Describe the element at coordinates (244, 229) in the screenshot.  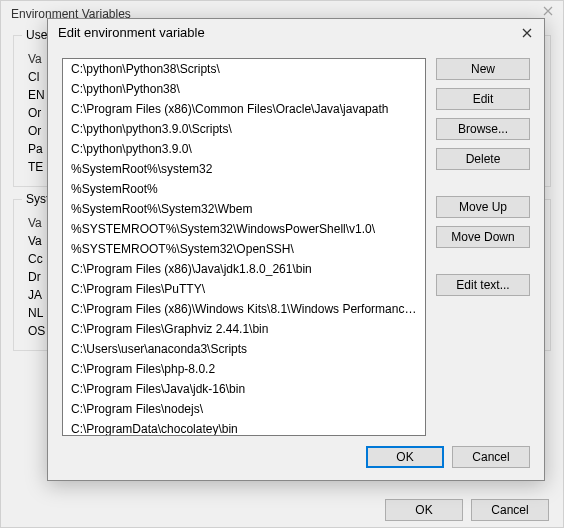
I see `path-item: %SYSTEMROOT%\System32\WindowsPowerShell\…` at that location.